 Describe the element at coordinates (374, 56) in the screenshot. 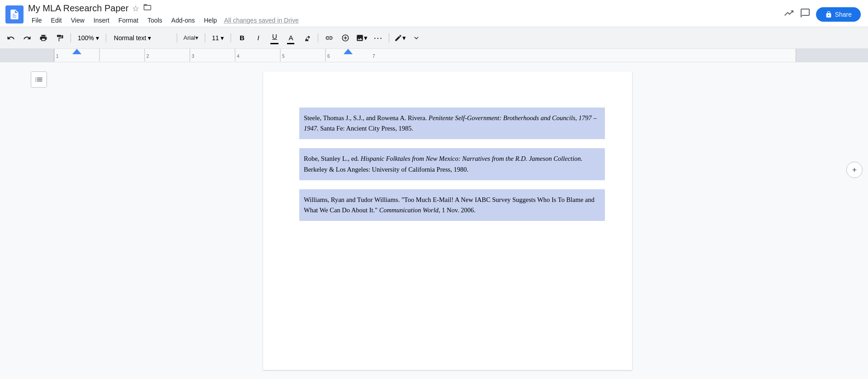

I see `svg-text: 7` at that location.